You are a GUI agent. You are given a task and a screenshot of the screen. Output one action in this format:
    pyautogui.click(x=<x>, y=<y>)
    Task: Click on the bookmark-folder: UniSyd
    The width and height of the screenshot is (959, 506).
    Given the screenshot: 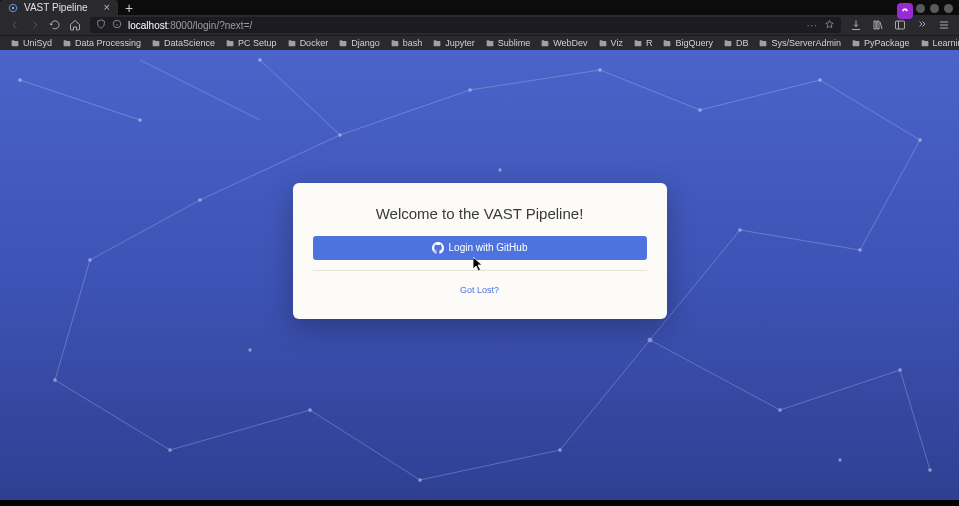 What is the action you would take?
    pyautogui.click(x=31, y=43)
    